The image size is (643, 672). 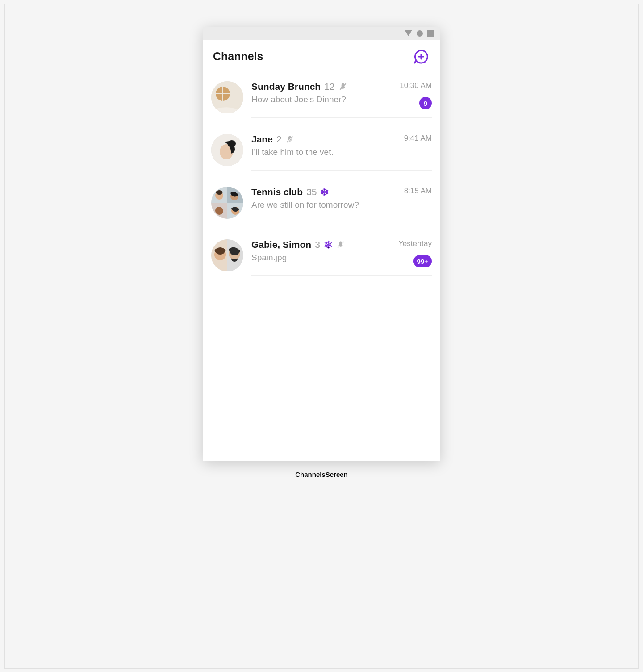 I want to click on timestamp: Yesterday, so click(x=415, y=244).